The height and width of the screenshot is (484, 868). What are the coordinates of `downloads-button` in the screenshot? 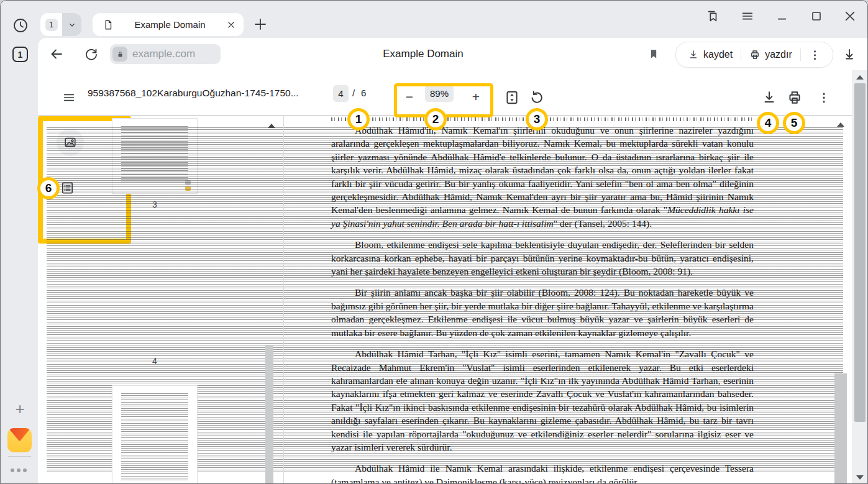 It's located at (849, 54).